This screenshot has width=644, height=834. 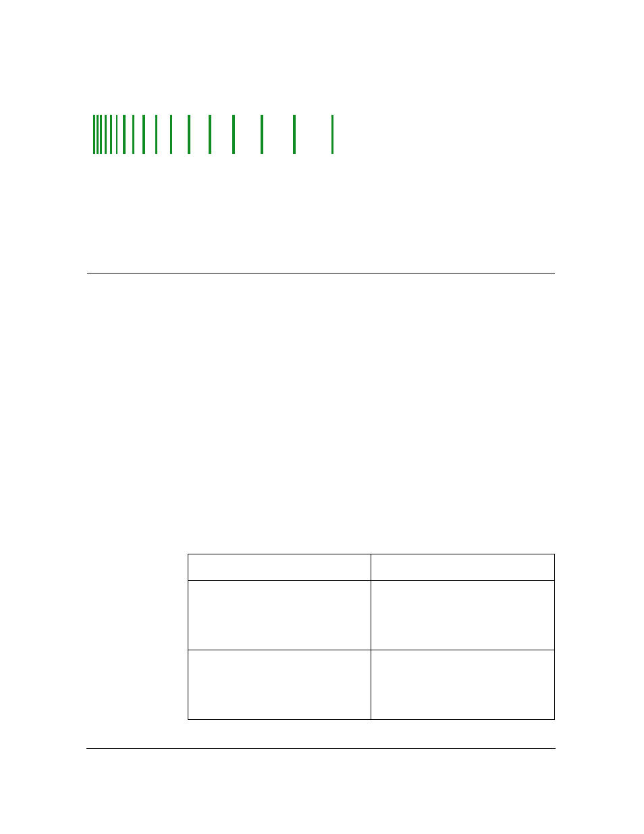 What do you see at coordinates (371, 637) in the screenshot?
I see `content-table` at bounding box center [371, 637].